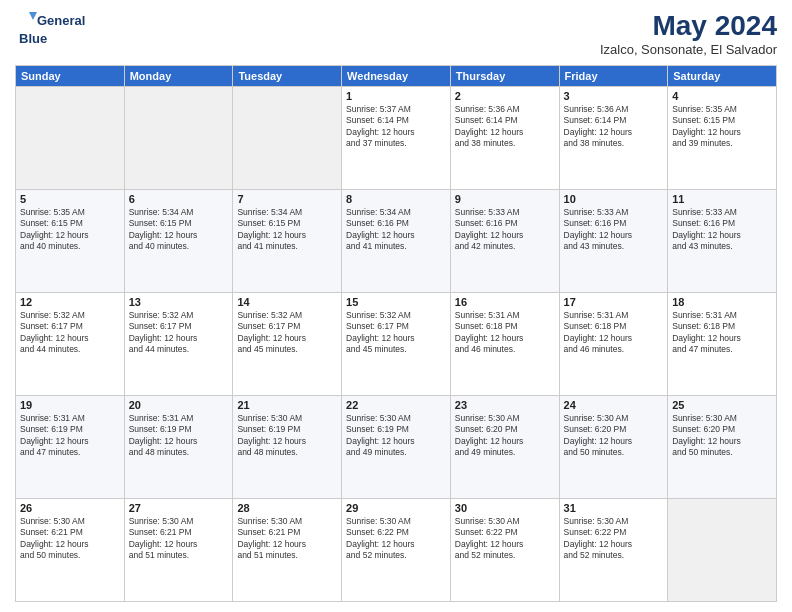 Image resolution: width=792 pixels, height=612 pixels. Describe the element at coordinates (505, 302) in the screenshot. I see `day-number: 16` at that location.